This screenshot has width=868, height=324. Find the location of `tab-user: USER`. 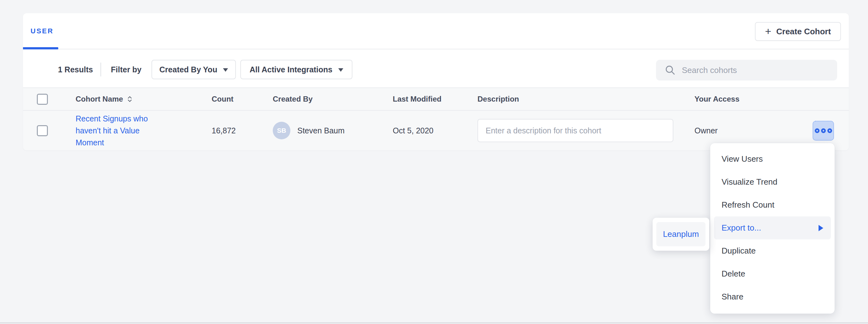

tab-user: USER is located at coordinates (42, 31).